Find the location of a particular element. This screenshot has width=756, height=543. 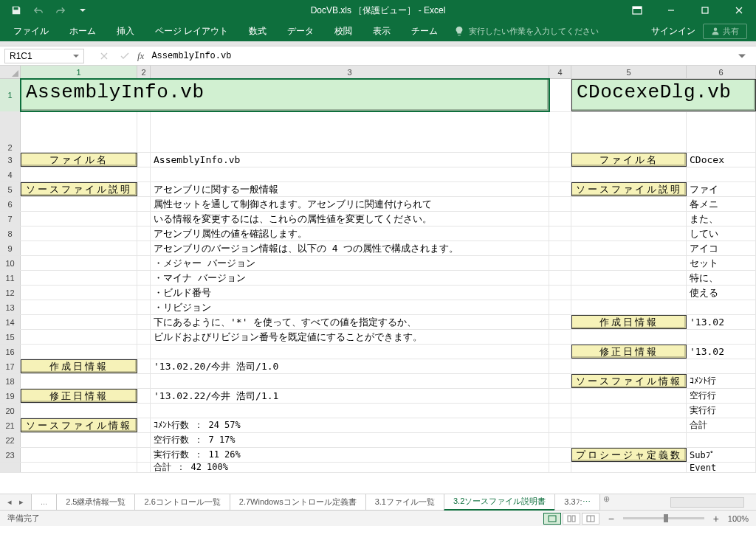

qat-dropdown-icon is located at coordinates (83, 10).